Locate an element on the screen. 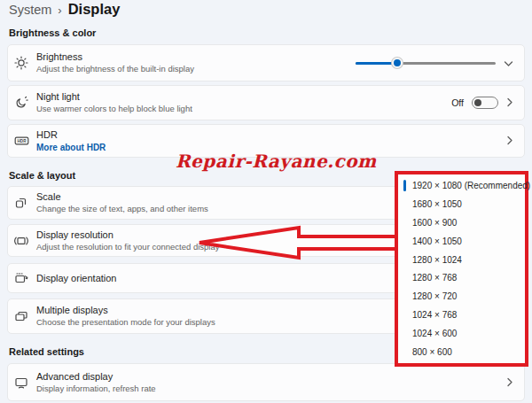 The image size is (532, 403). row-display-resolution-subtitle: Adjust the resolution to fit your connec… is located at coordinates (128, 247).